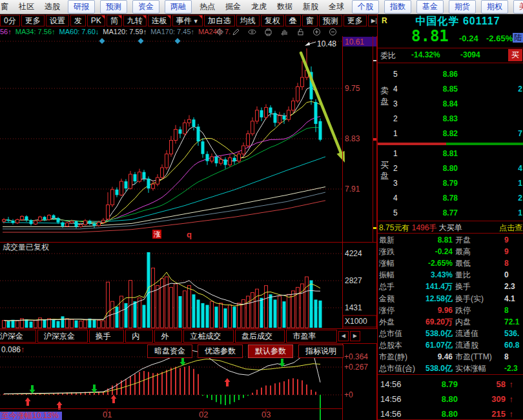 The width and height of the screenshot is (523, 420). Describe the element at coordinates (57, 21) in the screenshot. I see `toolbar-button-设置: 设置` at that location.